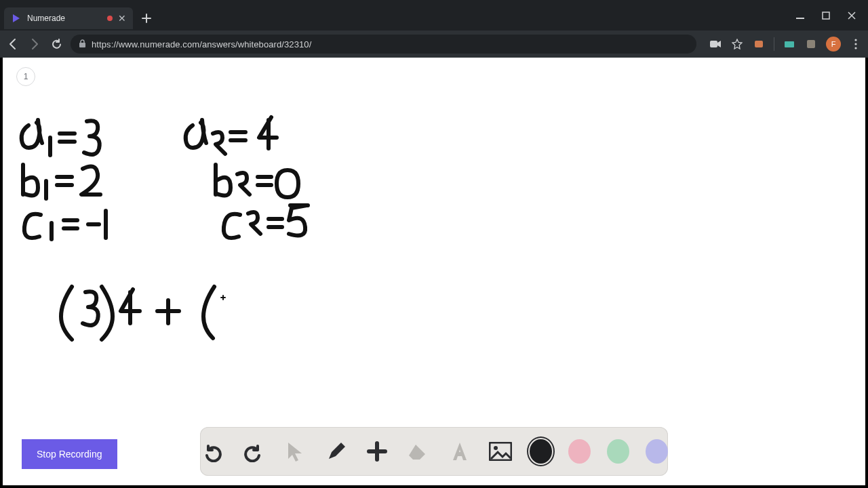 The image size is (868, 488). I want to click on color-purple, so click(656, 451).